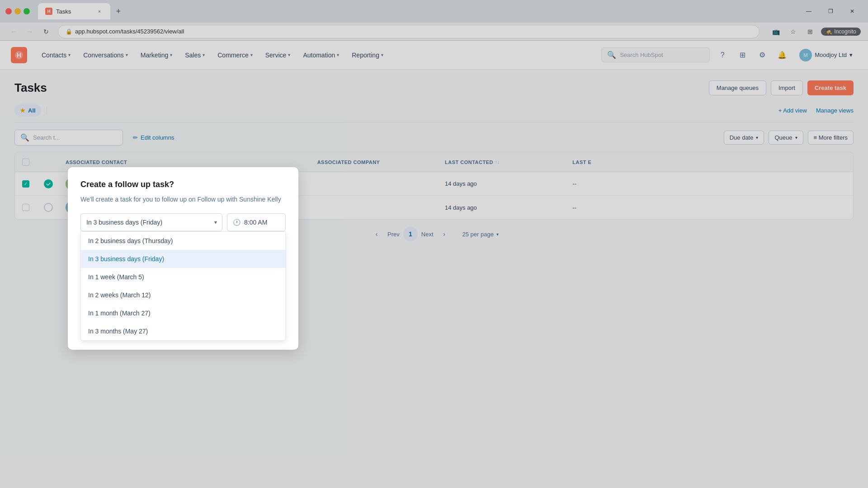 The width and height of the screenshot is (868, 488). What do you see at coordinates (256, 222) in the screenshot?
I see `time-input: 🕐 8:00 AM` at bounding box center [256, 222].